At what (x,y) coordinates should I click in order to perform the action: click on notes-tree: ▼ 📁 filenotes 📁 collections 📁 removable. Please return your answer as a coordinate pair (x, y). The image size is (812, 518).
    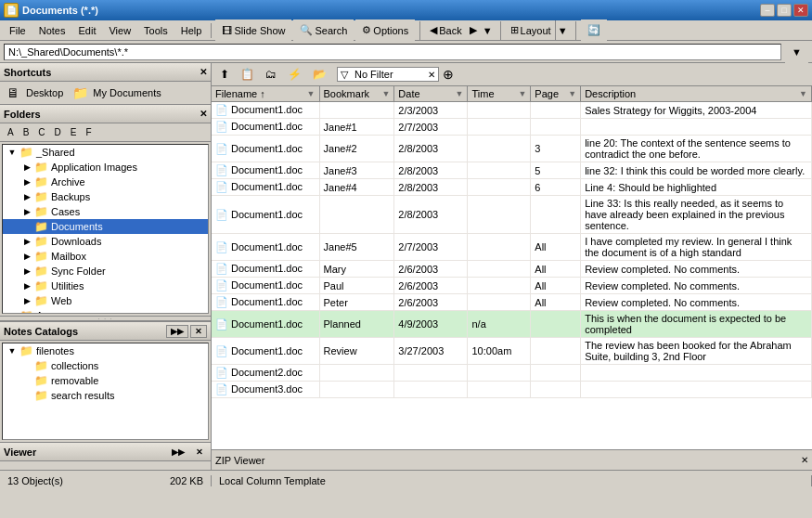
    Looking at the image, I should click on (106, 392).